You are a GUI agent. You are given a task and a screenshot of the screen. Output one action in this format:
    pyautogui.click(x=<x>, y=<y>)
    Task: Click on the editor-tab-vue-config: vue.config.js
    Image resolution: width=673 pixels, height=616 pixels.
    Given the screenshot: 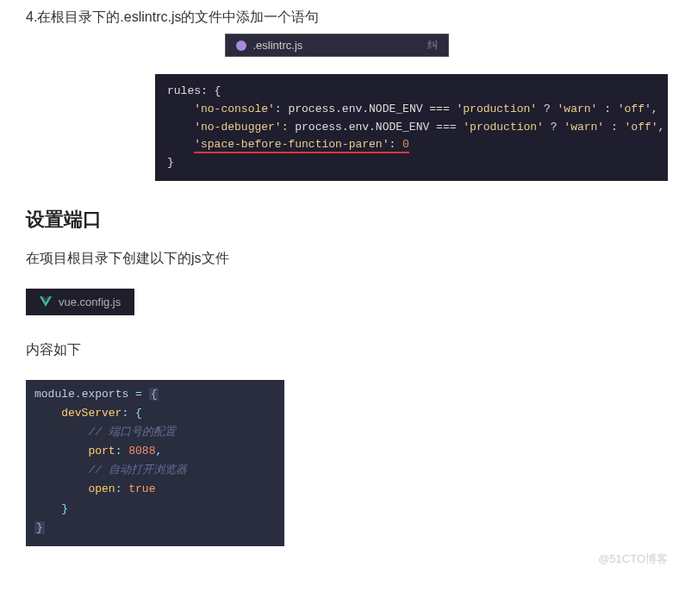 What is the action you would take?
    pyautogui.click(x=80, y=302)
    